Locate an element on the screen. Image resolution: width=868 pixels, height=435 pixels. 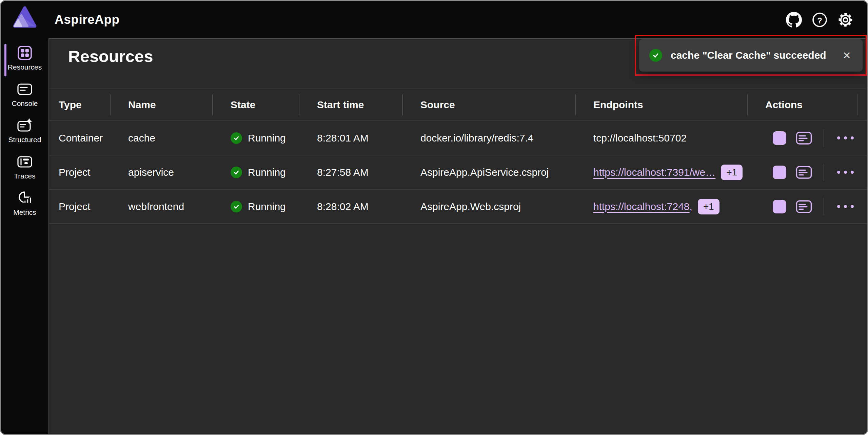
column-header-actions: Actions is located at coordinates (807, 105).